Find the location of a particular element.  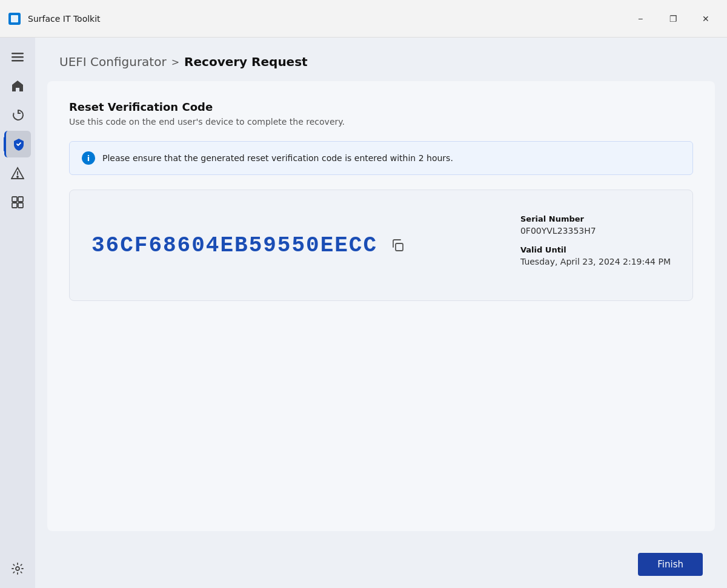

section-subtitle: Use this code on the end user's device t… is located at coordinates (381, 122).